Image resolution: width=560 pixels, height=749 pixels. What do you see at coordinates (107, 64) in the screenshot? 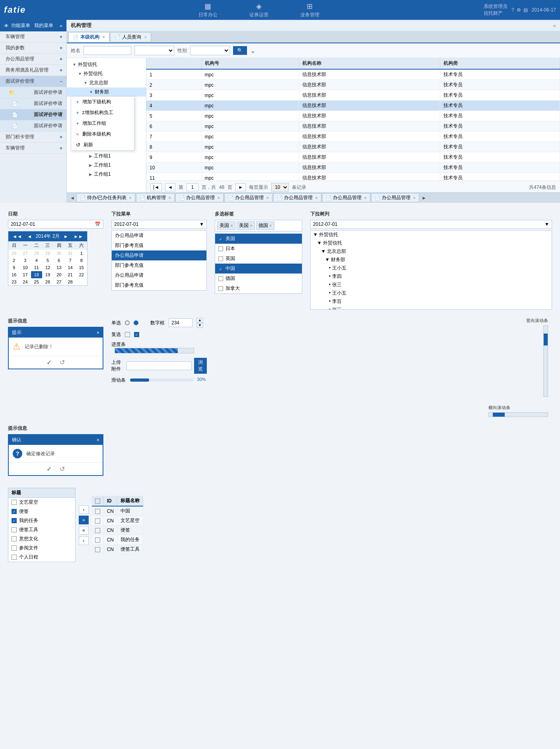
I see `tree-item-0: ▼外贸信托` at bounding box center [107, 64].